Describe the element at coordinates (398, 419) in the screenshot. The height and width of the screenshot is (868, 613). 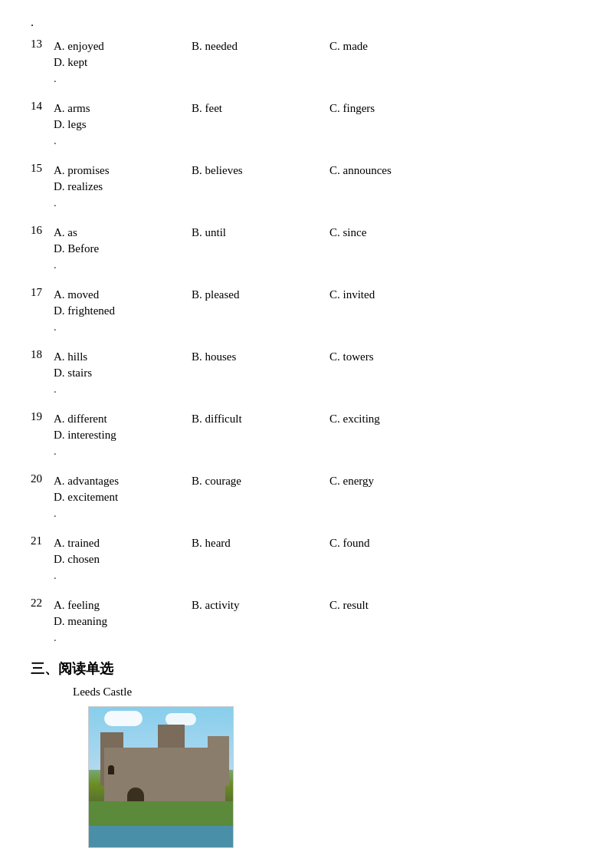
I see `option-19-3: C. exciting` at that location.